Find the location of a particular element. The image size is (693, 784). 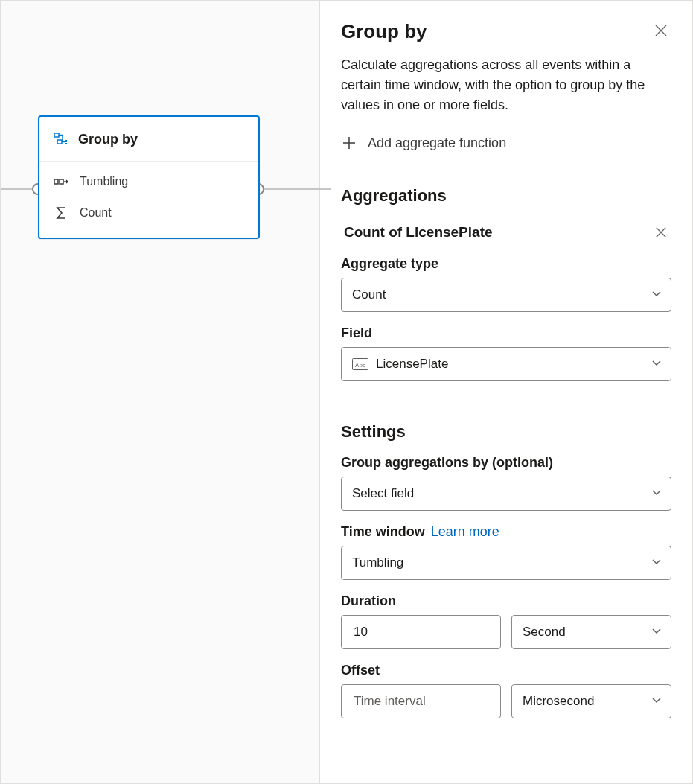

node-row-label: Tumbling is located at coordinates (104, 182).